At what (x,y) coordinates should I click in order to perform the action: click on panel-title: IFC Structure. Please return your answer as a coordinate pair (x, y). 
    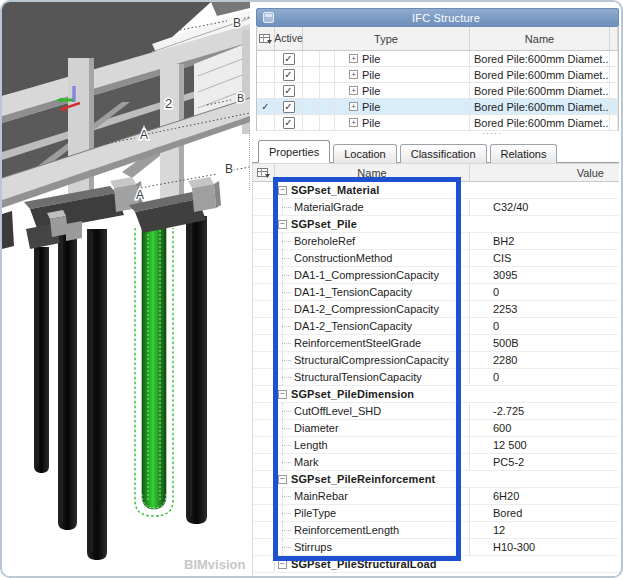
    Looking at the image, I should click on (446, 18).